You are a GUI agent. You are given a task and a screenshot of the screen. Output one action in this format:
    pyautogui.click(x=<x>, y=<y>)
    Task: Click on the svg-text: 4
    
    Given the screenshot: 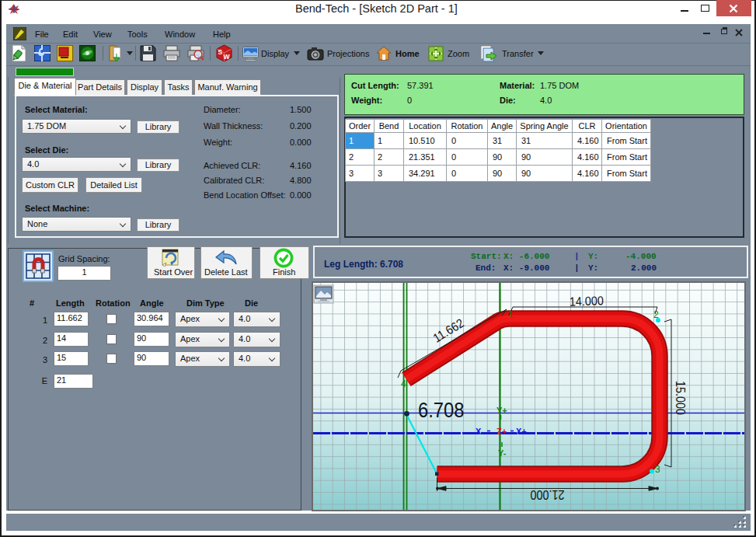 What is the action you would take?
    pyautogui.click(x=404, y=384)
    